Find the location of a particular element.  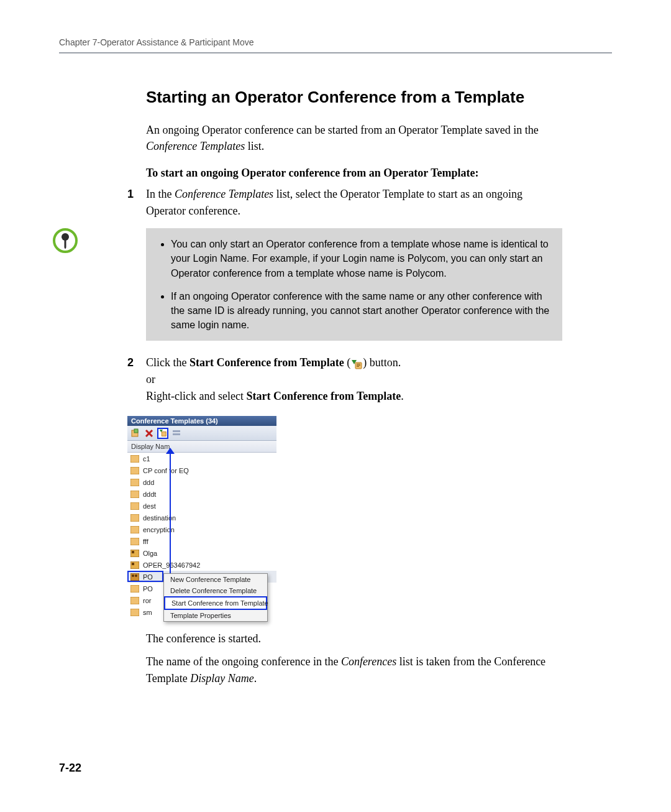

operator-template-icon is located at coordinates (135, 565).